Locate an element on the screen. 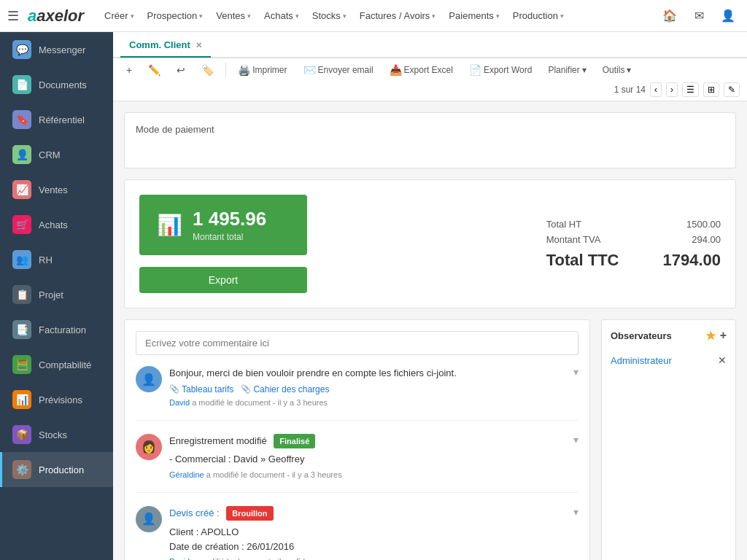 This screenshot has width=747, height=560. messenger-icon: 💬 is located at coordinates (22, 50).